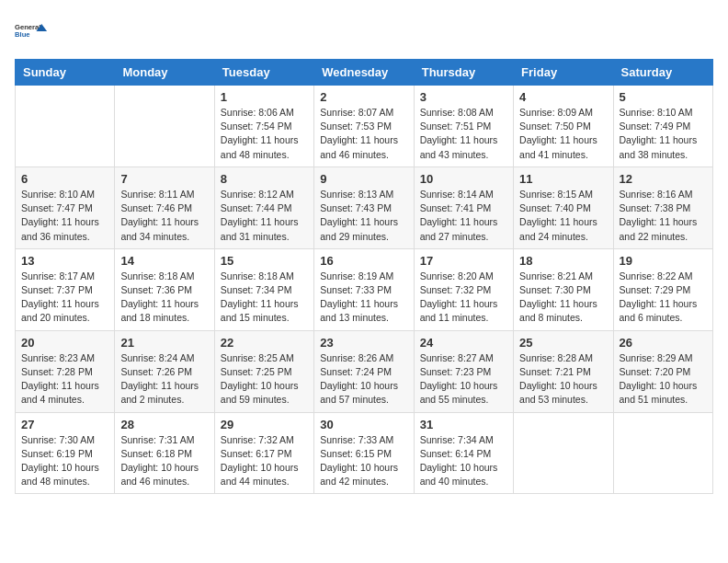 The image size is (728, 563). I want to click on day-number: 13, so click(64, 261).